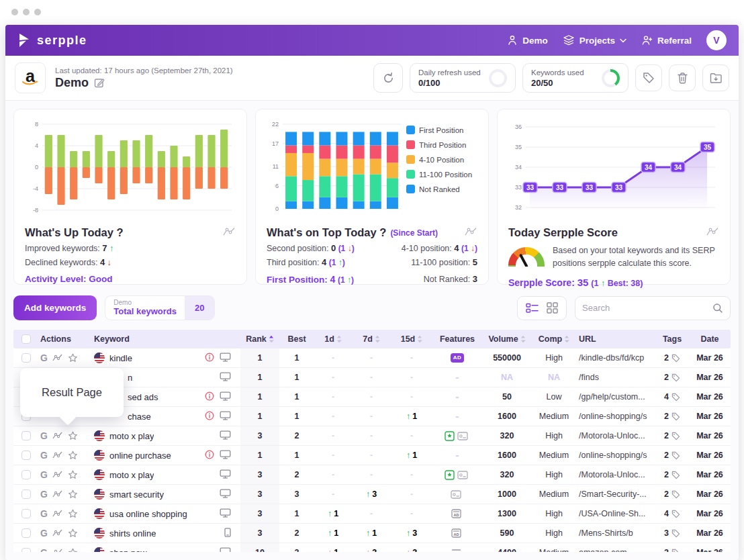 This screenshot has height=560, width=744. Describe the element at coordinates (333, 339) in the screenshot. I see `column-header-1d: 1d` at that location.